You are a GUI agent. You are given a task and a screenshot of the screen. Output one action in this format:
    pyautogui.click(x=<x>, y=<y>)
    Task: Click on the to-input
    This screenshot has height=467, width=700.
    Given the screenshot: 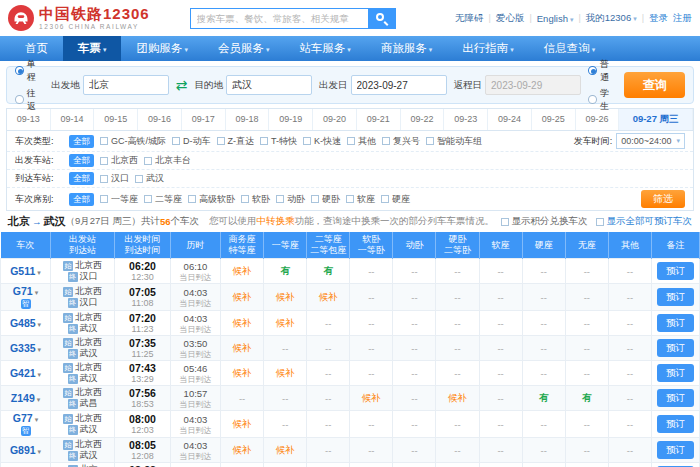 What is the action you would take?
    pyautogui.click(x=269, y=85)
    